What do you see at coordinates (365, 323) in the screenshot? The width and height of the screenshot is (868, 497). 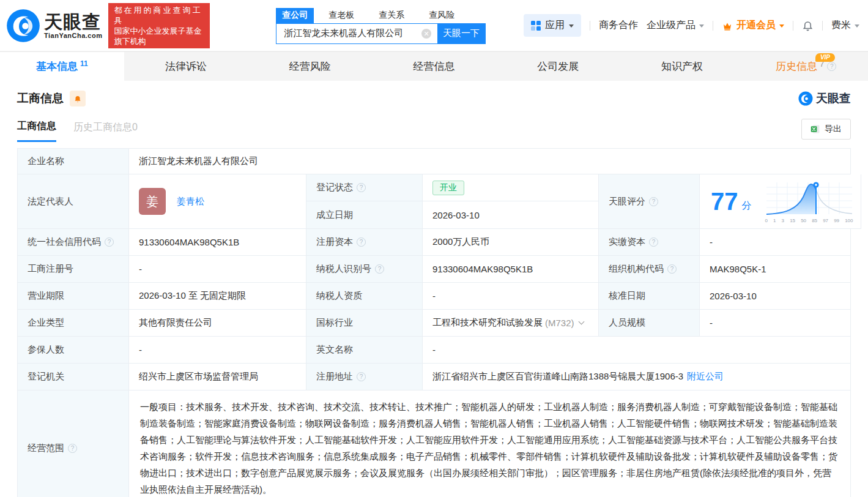 I see `industry-label: 国标行业` at bounding box center [365, 323].